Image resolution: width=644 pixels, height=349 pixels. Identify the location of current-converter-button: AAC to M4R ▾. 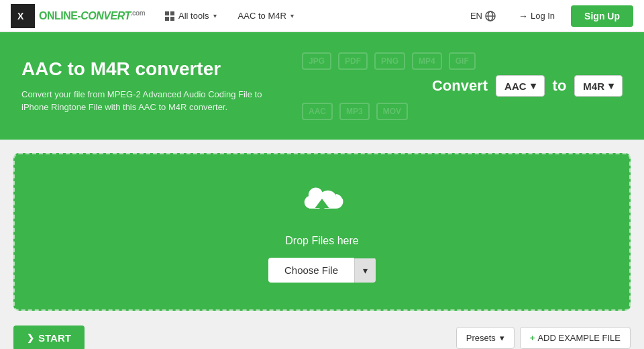
(266, 16).